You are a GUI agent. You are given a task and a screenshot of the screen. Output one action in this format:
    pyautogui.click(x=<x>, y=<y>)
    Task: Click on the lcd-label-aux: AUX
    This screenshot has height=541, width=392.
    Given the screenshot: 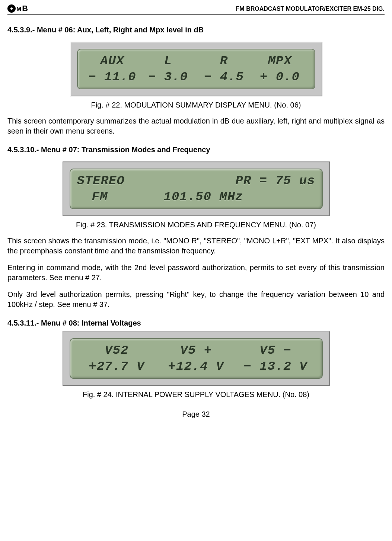 What is the action you would take?
    pyautogui.click(x=112, y=61)
    